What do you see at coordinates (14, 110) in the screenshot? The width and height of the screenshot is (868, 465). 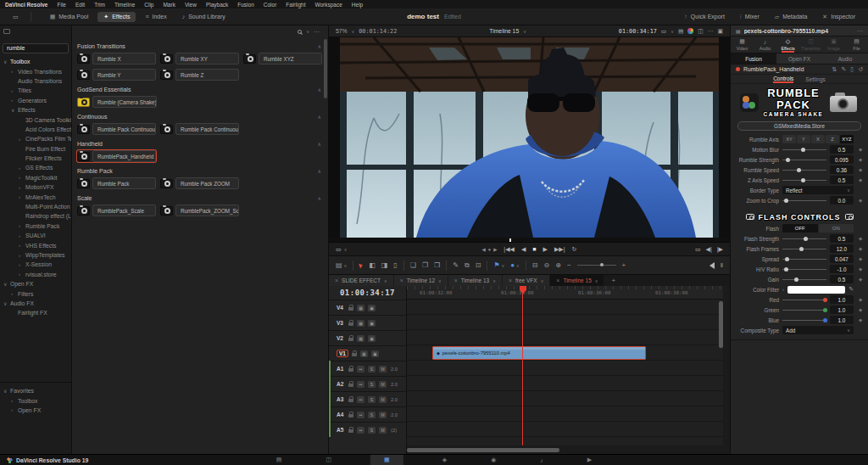 I see `tree-expander-icon: ∨` at bounding box center [14, 110].